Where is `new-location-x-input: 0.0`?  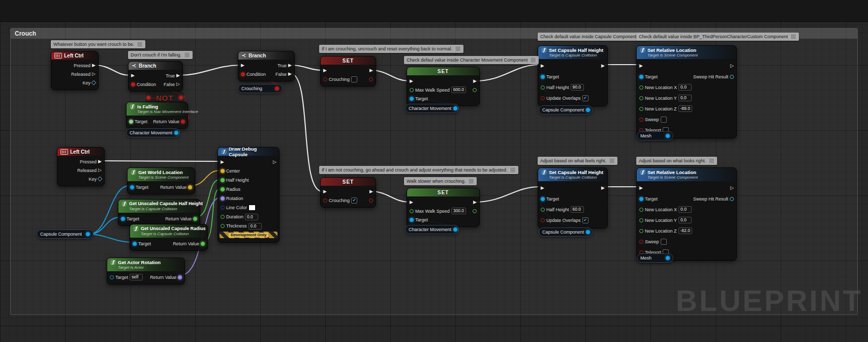 new-location-x-input: 0.0 is located at coordinates (685, 88).